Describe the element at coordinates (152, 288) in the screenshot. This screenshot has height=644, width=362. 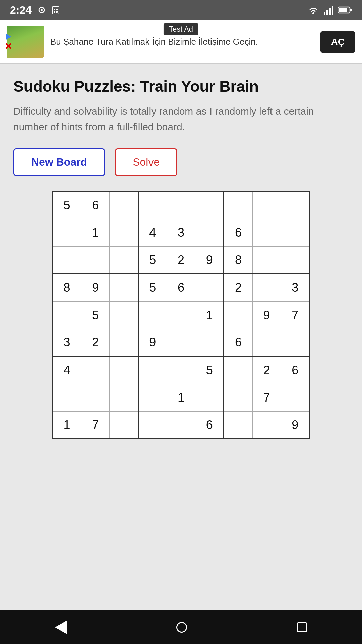
I see `cell-3-3: 5` at that location.